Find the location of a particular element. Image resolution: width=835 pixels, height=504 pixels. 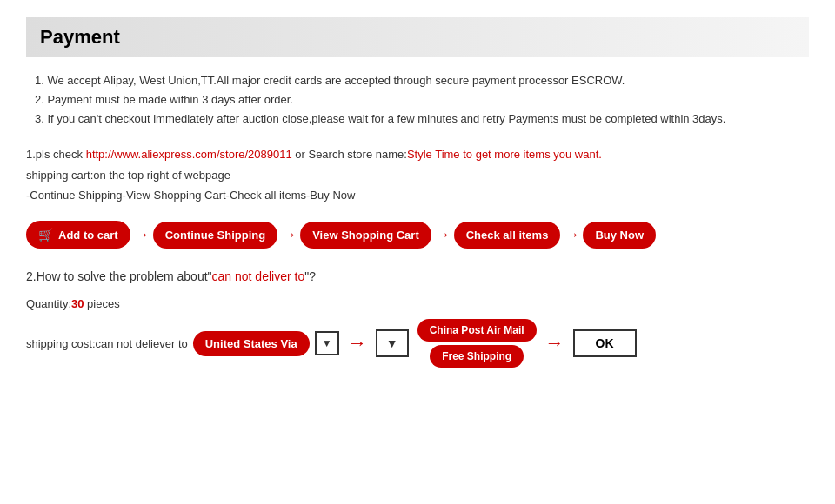

shipping-row: shipping cost:can not deliever to United… is located at coordinates (418, 343).